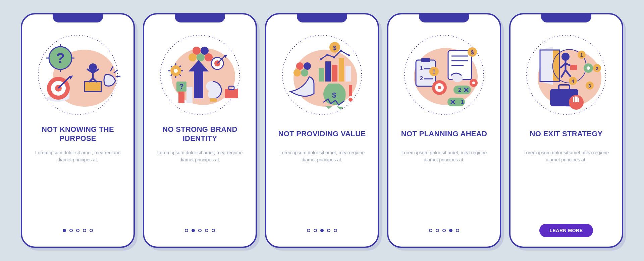 The width and height of the screenshot is (644, 261). What do you see at coordinates (200, 75) in the screenshot?
I see `brand-icon: ?` at bounding box center [200, 75].